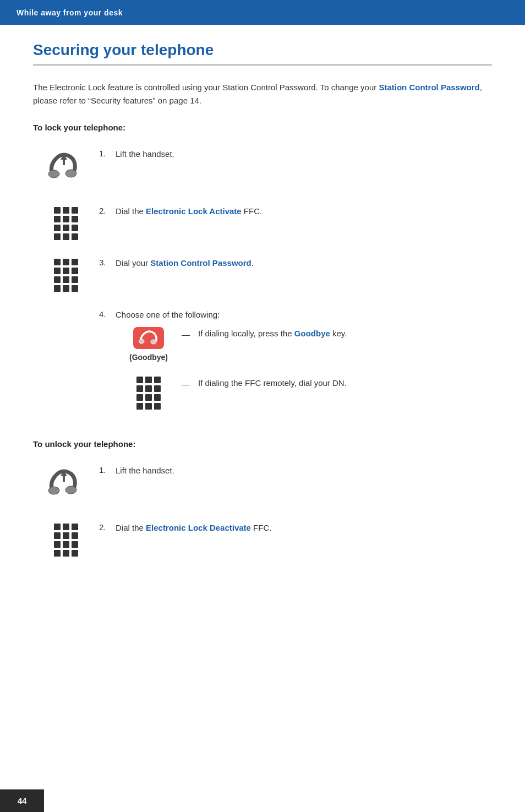  What do you see at coordinates (149, 338) in the screenshot?
I see `goodbye-button-icon` at bounding box center [149, 338].